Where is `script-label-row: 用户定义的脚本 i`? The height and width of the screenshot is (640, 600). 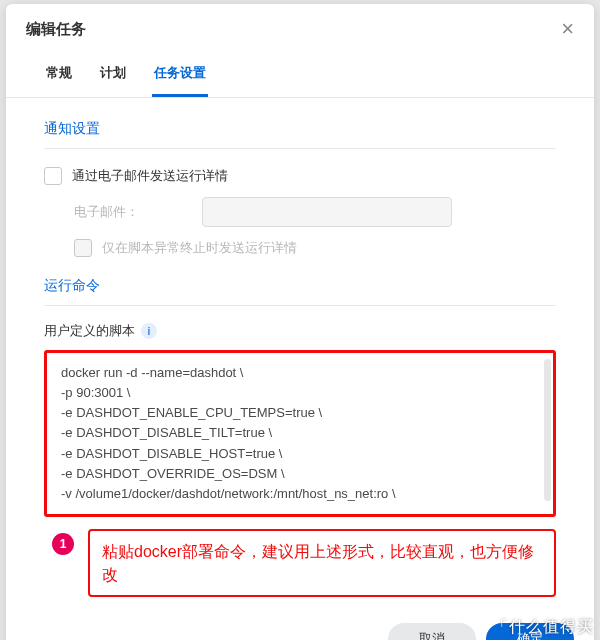
script-label-row: 用户定义的脚本 i is located at coordinates (300, 331).